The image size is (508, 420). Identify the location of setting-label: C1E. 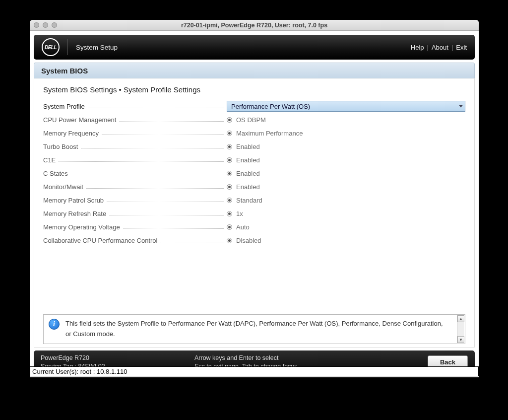
(50, 160).